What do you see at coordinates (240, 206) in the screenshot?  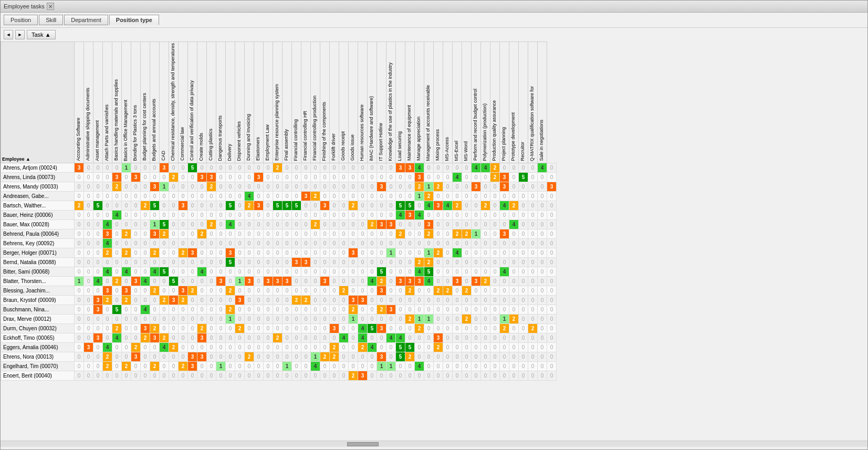 I see `cell-4-17: 0` at bounding box center [240, 206].